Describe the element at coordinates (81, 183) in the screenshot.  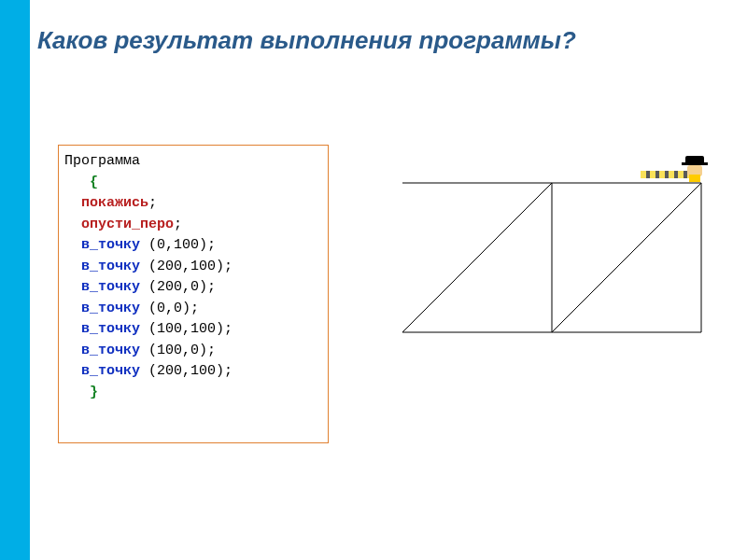
I see `code-text: {` at that location.